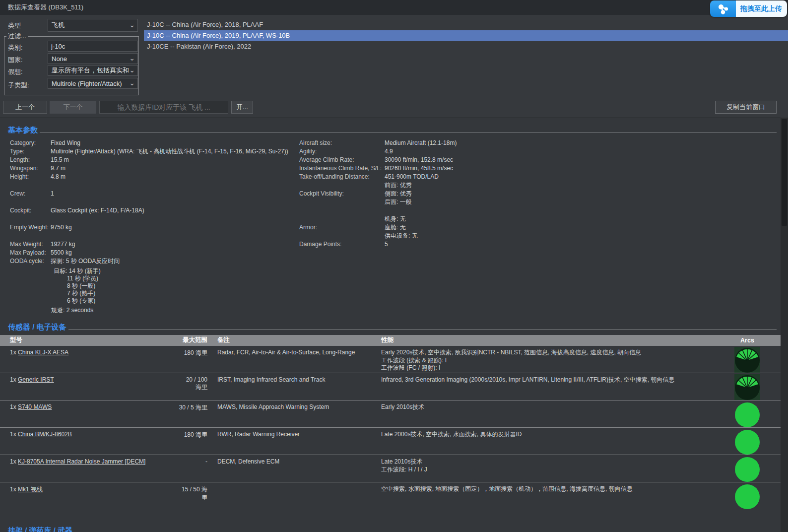 The width and height of the screenshot is (788, 532). What do you see at coordinates (294, 468) in the screenshot?
I see `sensor-note-cell: DECM, Defensive ECM` at bounding box center [294, 468].